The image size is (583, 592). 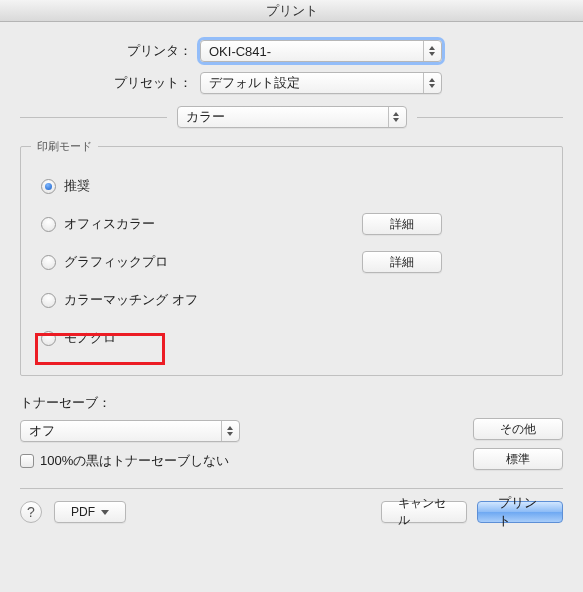 What do you see at coordinates (292, 300) in the screenshot?
I see `radio-row-colormatch-off: カラーマッチング オフ` at bounding box center [292, 300].